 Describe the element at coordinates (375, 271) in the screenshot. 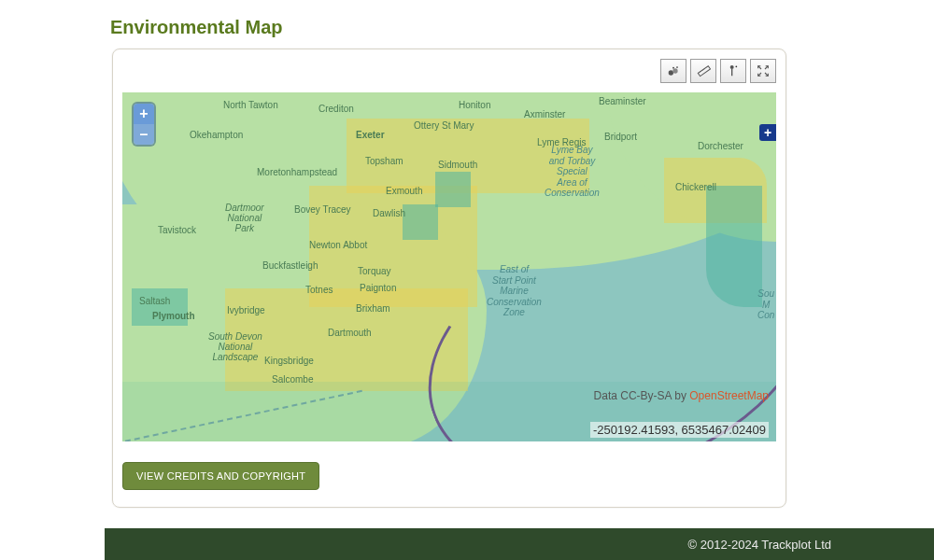

I see `map-label: Torquay` at that location.